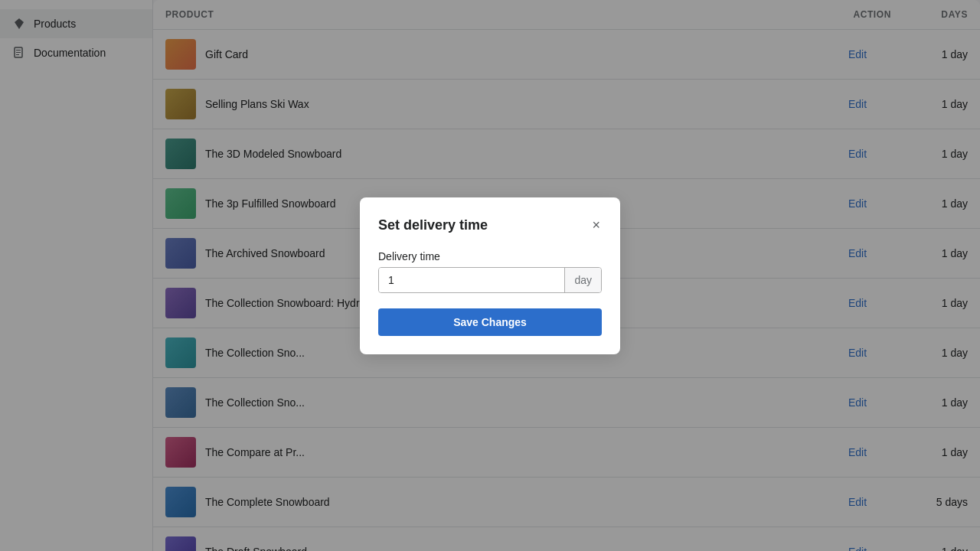 The height and width of the screenshot is (551, 980). Describe the element at coordinates (490, 280) in the screenshot. I see `delivery-time-input-group: day` at that location.